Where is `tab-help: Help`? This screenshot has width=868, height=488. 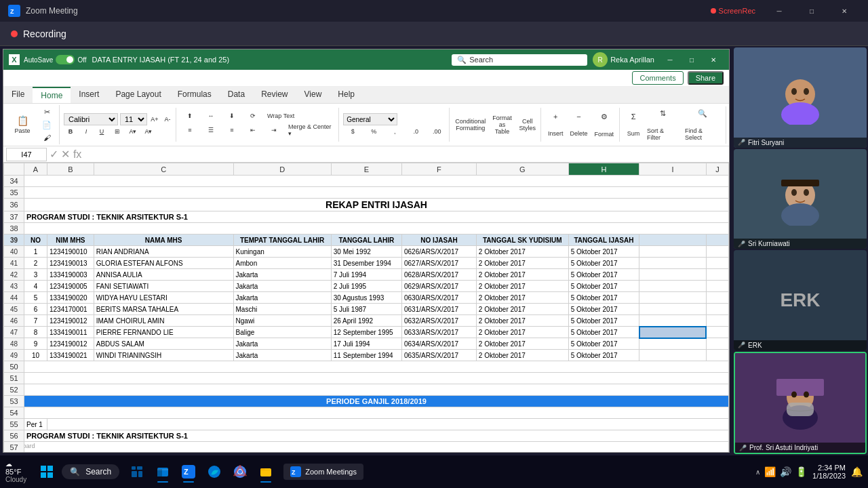
tab-help: Help is located at coordinates (346, 95).